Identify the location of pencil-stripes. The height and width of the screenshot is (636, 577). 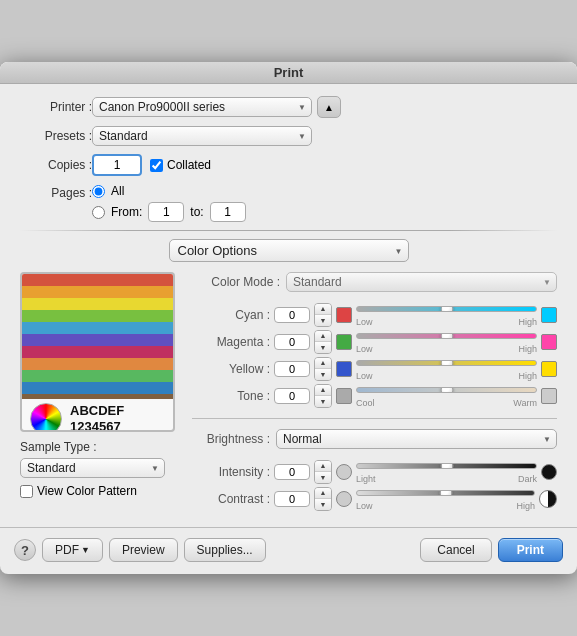
(98, 336).